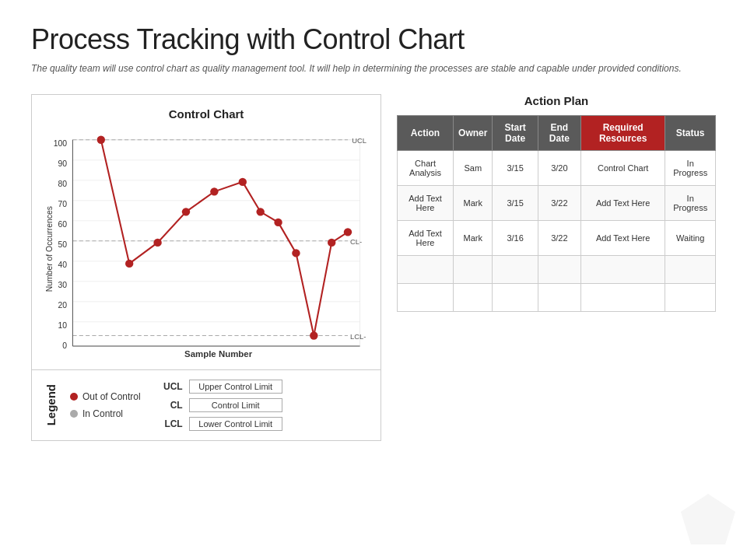 The width and height of the screenshot is (747, 560). What do you see at coordinates (61, 143) in the screenshot?
I see `svg-text: 100` at bounding box center [61, 143].